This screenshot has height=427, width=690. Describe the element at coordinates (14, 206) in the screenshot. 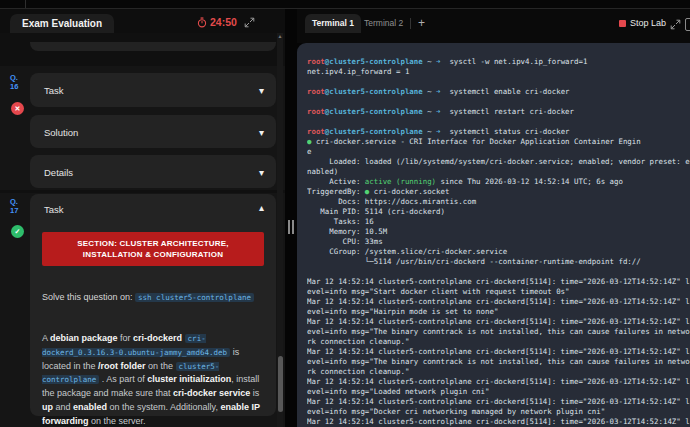

I see `question-17-label: Q. 17` at that location.